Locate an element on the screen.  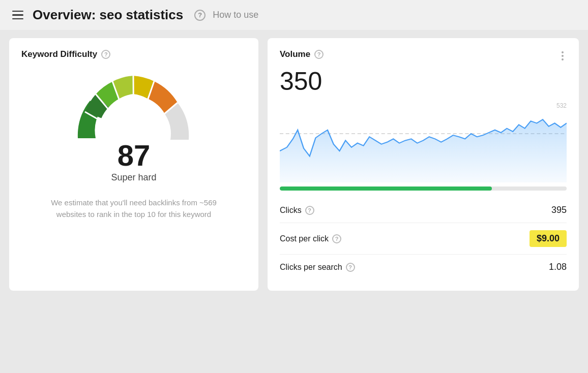
keyword-difficulty-help-icon: ? is located at coordinates (106, 54).